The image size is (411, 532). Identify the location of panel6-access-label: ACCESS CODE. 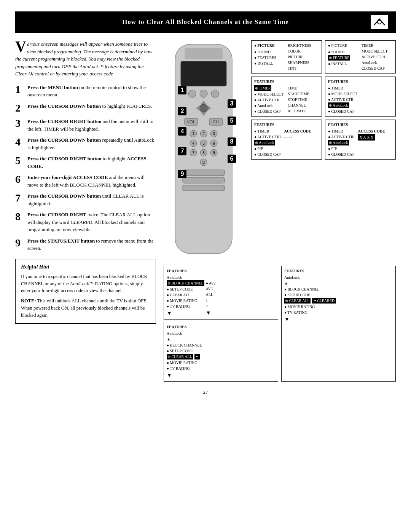
(371, 131).